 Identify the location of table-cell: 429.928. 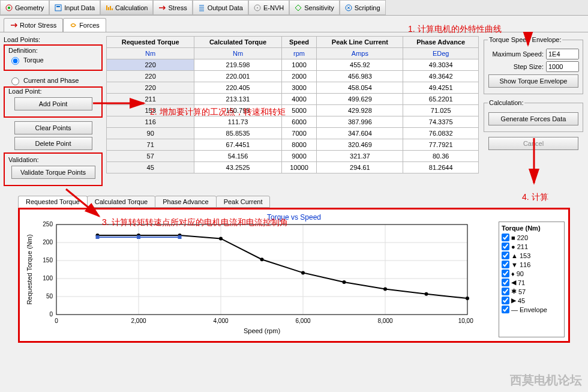
(360, 110).